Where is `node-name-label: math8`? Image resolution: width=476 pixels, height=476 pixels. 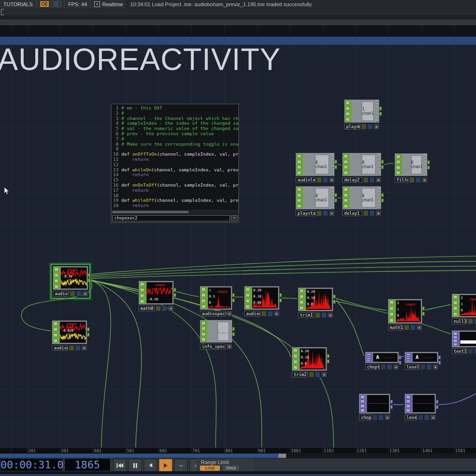 node-name-label: math8 is located at coordinates (147, 308).